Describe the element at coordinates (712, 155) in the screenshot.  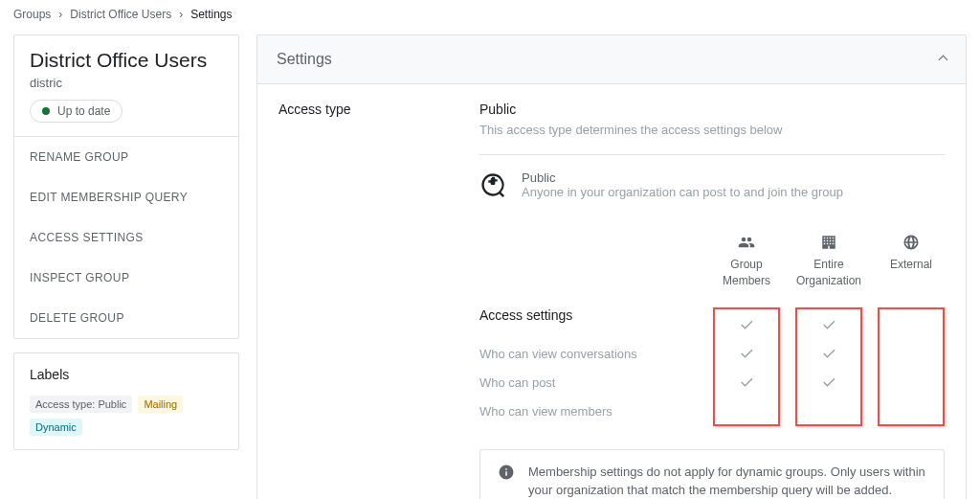
I see `divider` at that location.